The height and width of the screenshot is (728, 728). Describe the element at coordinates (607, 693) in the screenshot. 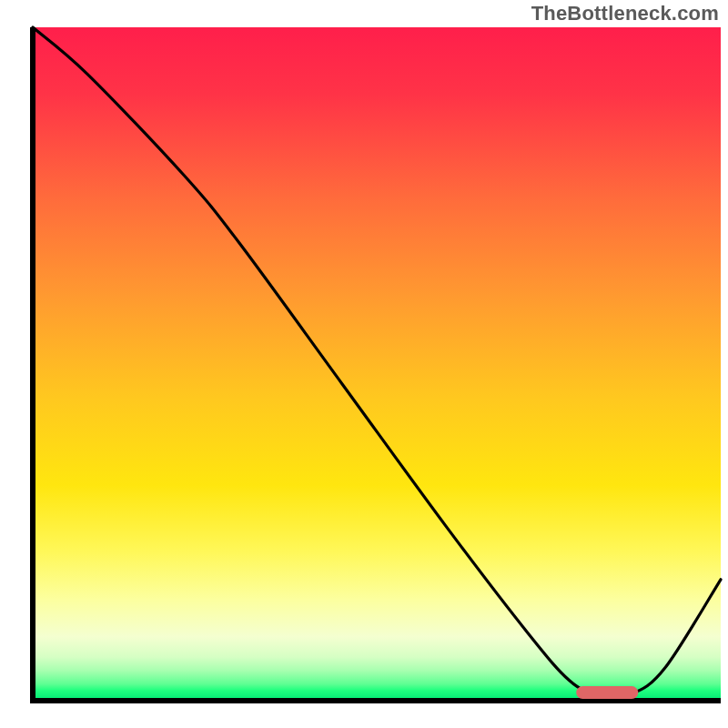

I see `optimal-range-marker` at that location.